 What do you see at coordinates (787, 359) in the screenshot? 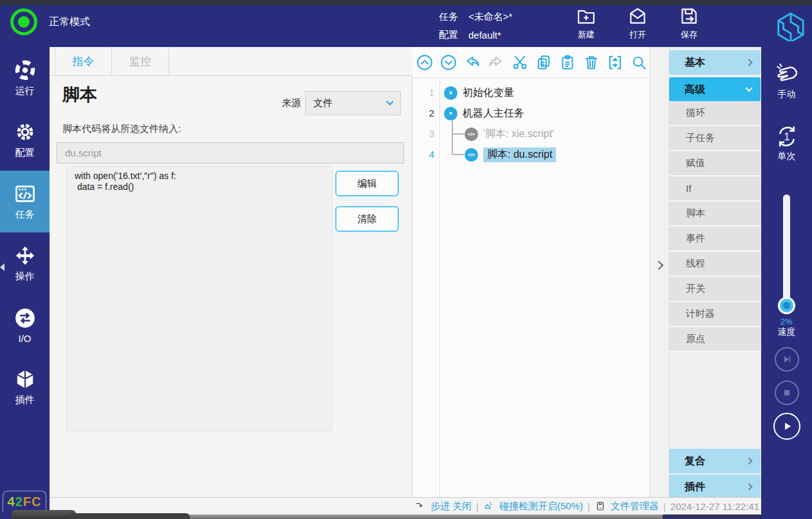
I see `skip-icon` at bounding box center [787, 359].